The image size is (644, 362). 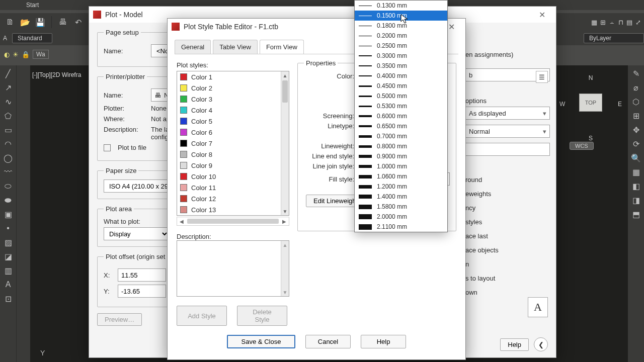 What do you see at coordinates (261, 342) in the screenshot?
I see `save-close-button: Save & Close` at bounding box center [261, 342].